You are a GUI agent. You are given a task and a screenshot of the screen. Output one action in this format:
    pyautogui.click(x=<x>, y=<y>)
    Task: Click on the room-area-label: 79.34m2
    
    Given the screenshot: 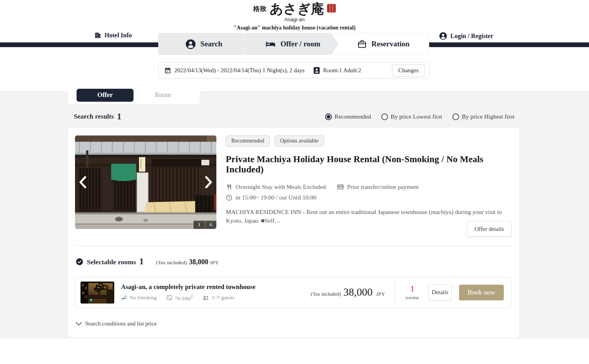 What is the action you would take?
    pyautogui.click(x=184, y=298)
    